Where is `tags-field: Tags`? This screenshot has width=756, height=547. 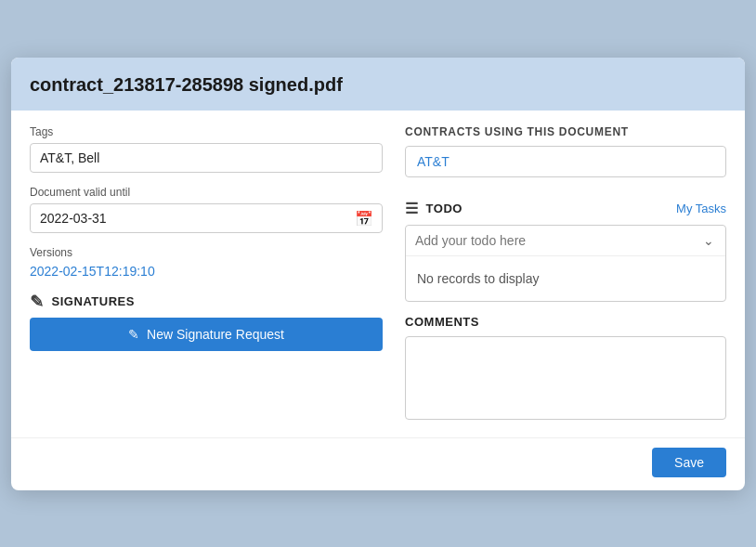 tags-field: Tags is located at coordinates (206, 149).